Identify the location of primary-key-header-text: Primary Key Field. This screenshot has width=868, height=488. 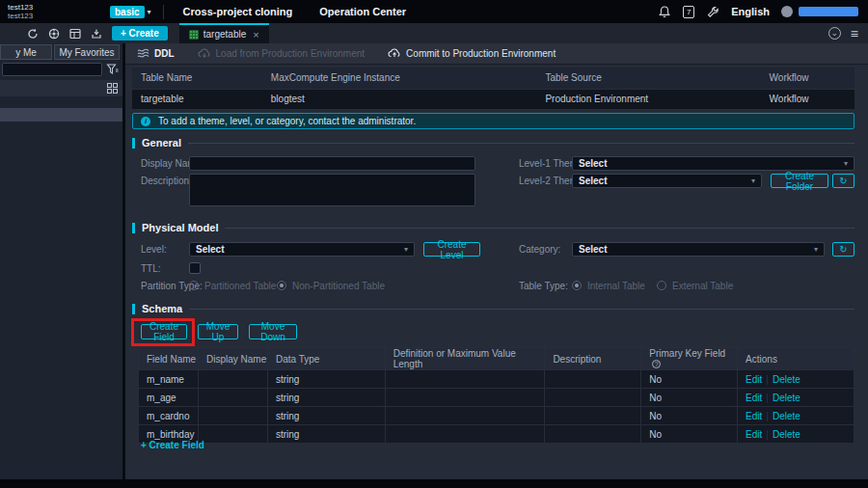
(687, 353).